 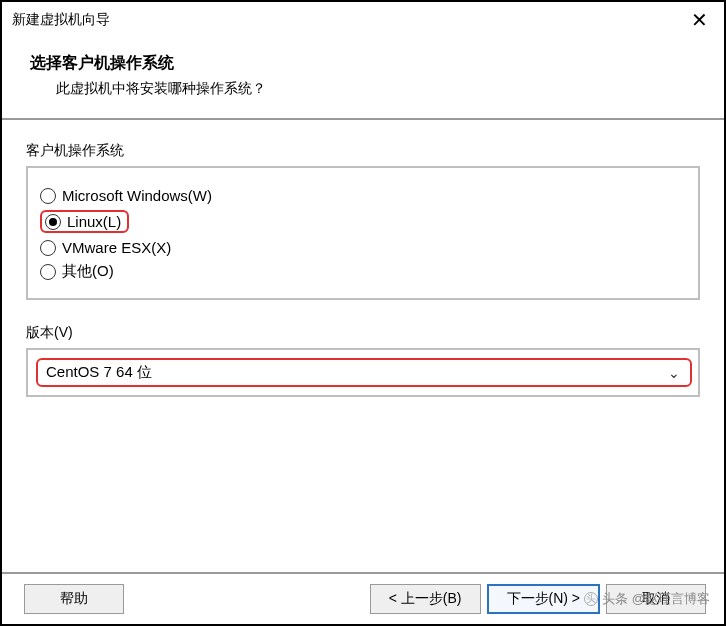 What do you see at coordinates (363, 196) in the screenshot?
I see `radio-windows: Microsoft Windows(W)` at bounding box center [363, 196].